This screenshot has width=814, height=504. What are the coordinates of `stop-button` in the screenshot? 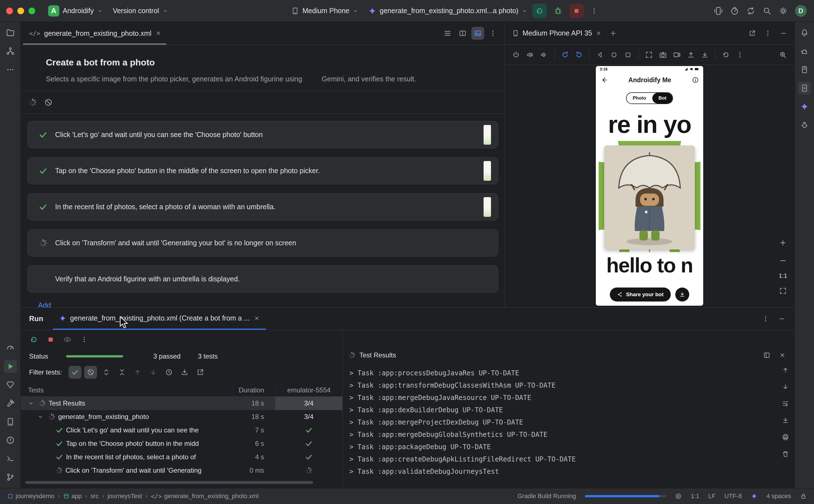 It's located at (577, 11).